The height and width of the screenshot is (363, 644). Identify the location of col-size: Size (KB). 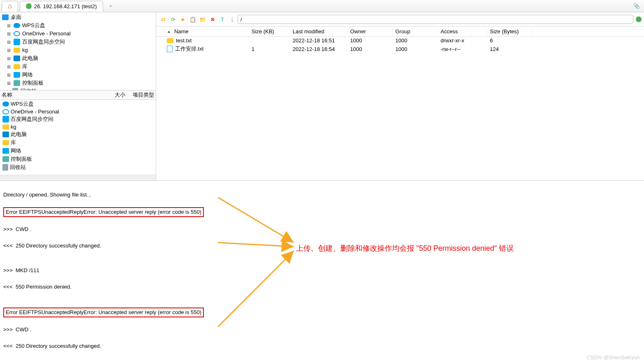
(270, 31).